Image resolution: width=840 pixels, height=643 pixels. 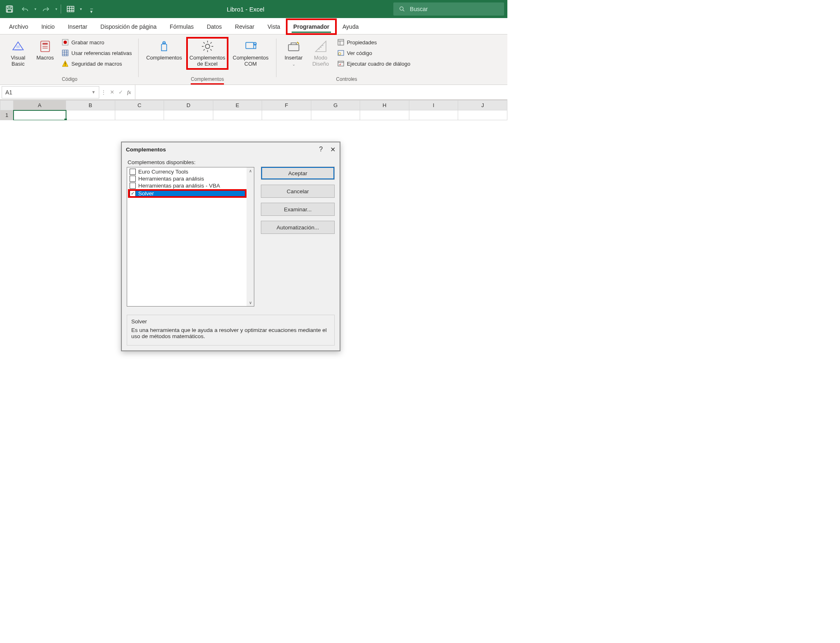 I want to click on tab-insertar: Insertar, so click(x=77, y=27).